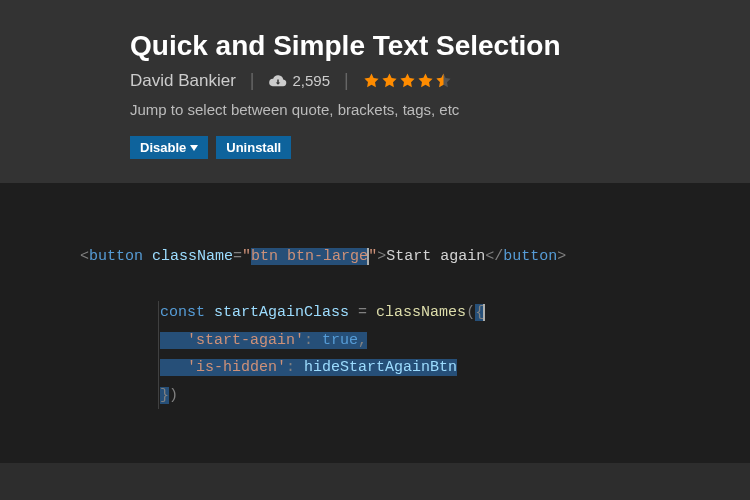 The height and width of the screenshot is (500, 750). What do you see at coordinates (440, 148) in the screenshot?
I see `action-row: Disable Uninstall` at bounding box center [440, 148].